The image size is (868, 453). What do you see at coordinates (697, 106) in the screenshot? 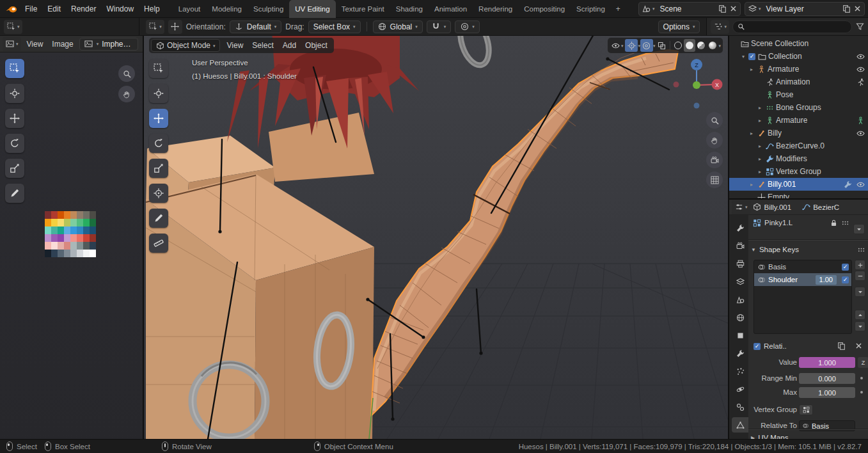
I see `gizmo-negative-z` at bounding box center [697, 106].